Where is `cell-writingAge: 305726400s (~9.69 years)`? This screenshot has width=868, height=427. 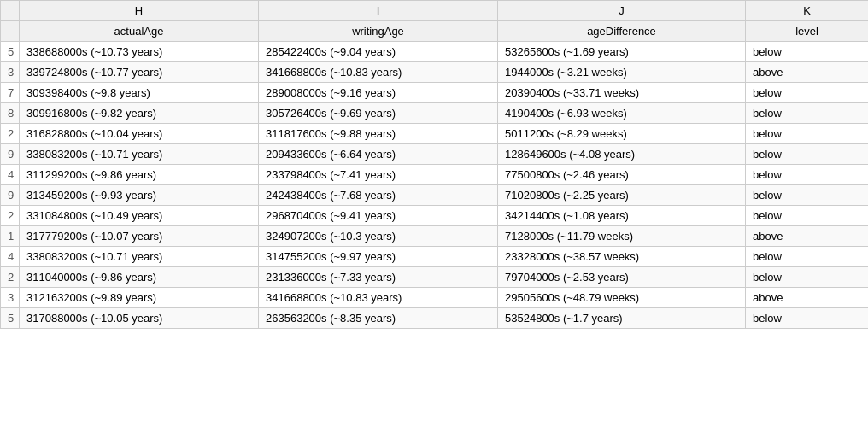
cell-writingAge: 305726400s (~9.69 years) is located at coordinates (378, 114).